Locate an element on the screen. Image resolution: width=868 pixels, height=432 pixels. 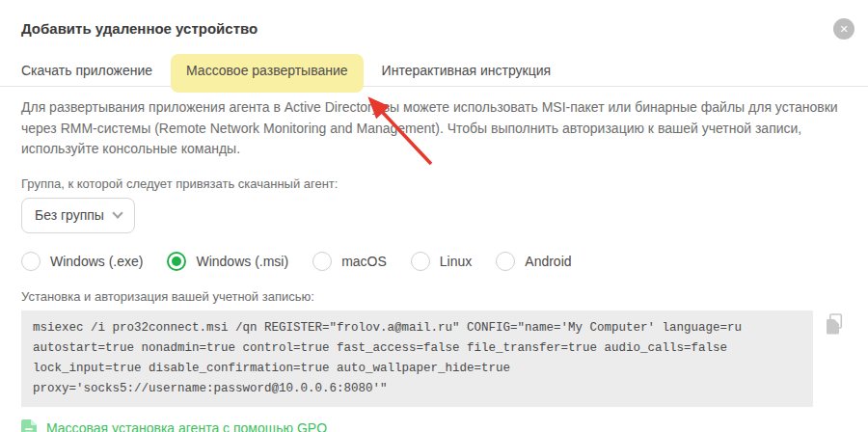
platform-radio-group: Windows (.exe) Windows (.msi) macOS Linu… is located at coordinates (434, 261).